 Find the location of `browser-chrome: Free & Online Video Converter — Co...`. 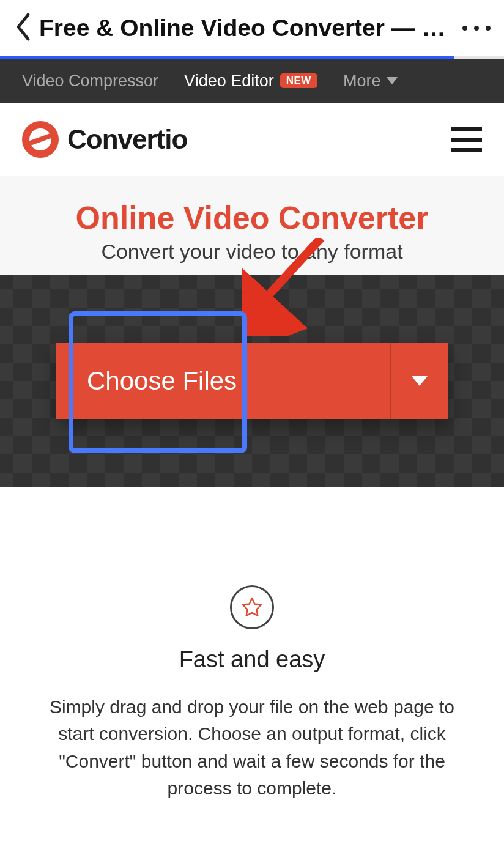

browser-chrome: Free & Online Video Converter — Co... is located at coordinates (252, 28).